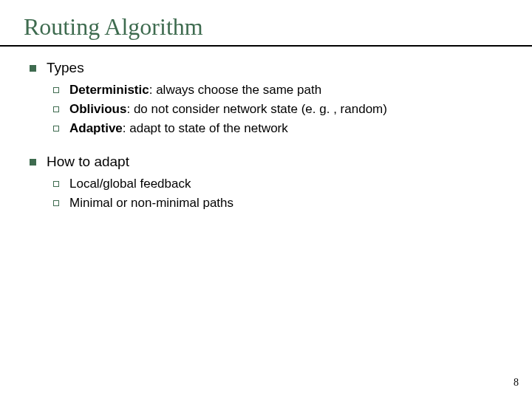 The height and width of the screenshot is (399, 532). What do you see at coordinates (179, 129) in the screenshot?
I see `list-item-text: Adaptive: adapt to state of the network` at bounding box center [179, 129].